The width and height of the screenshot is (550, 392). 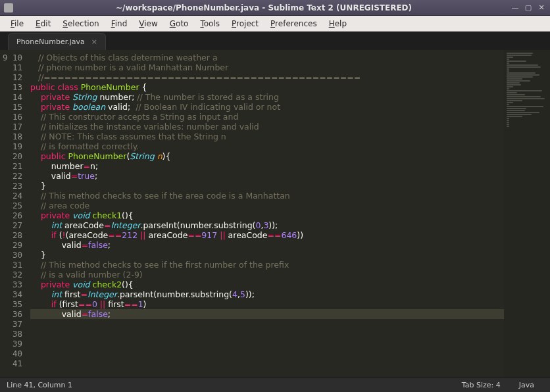 What do you see at coordinates (515, 8) in the screenshot?
I see `minimize-icon: —` at bounding box center [515, 8].